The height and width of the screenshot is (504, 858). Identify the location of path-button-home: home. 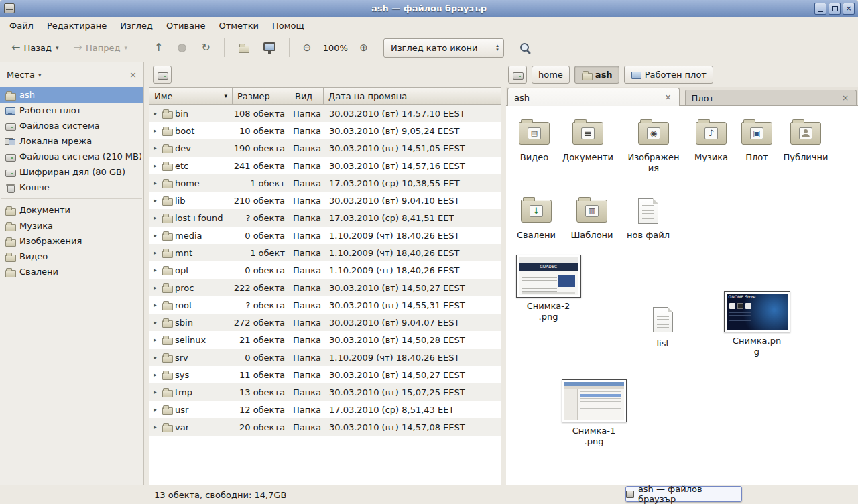
(551, 75).